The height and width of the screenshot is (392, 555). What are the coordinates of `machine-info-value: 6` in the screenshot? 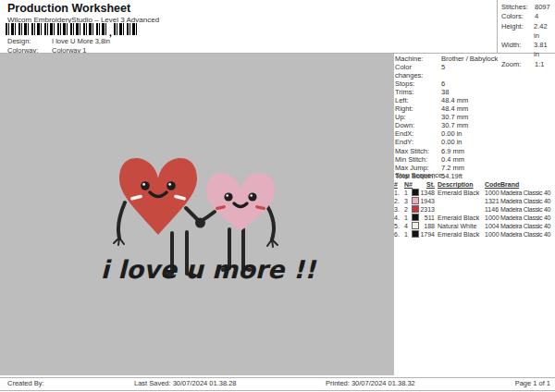 It's located at (443, 83).